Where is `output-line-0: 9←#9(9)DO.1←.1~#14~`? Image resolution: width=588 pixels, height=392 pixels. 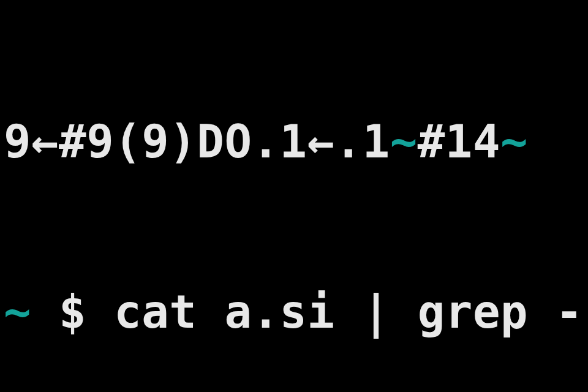
output-line-0: 9←#9(9)DO.1←.1~#14~ is located at coordinates (296, 142).